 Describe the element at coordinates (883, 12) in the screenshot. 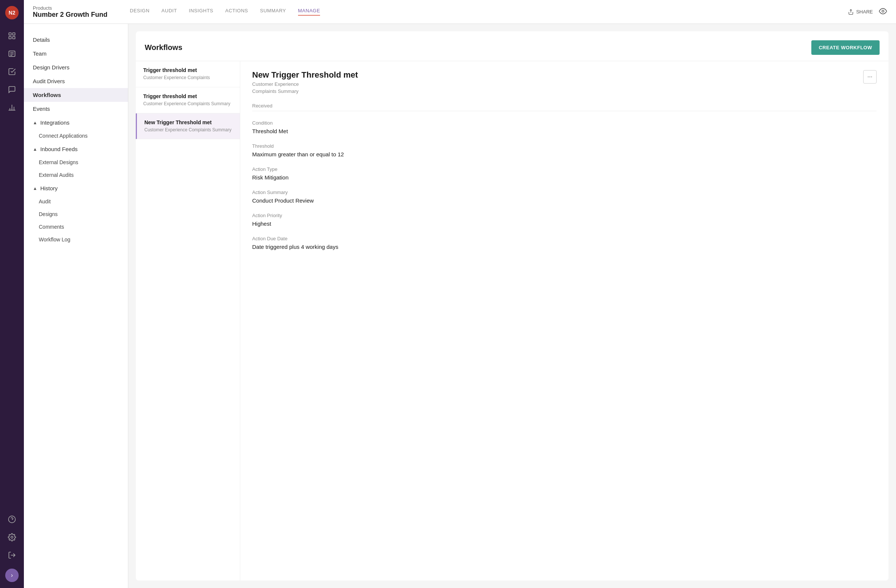

I see `view-icon` at that location.